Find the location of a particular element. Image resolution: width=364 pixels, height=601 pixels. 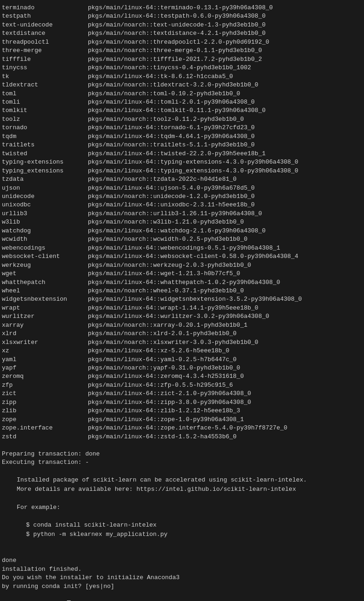

package-row: tqdmpkgs/main/linux-64::tqdm-4.64.1-py39… is located at coordinates (182, 137).